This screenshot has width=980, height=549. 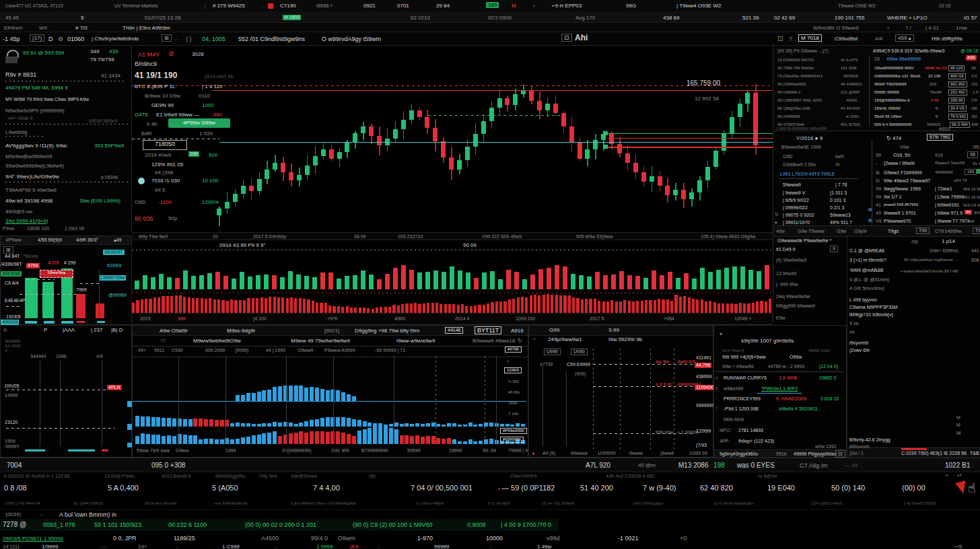 I want to click on label: IB568 +, so click(x=324, y=6).